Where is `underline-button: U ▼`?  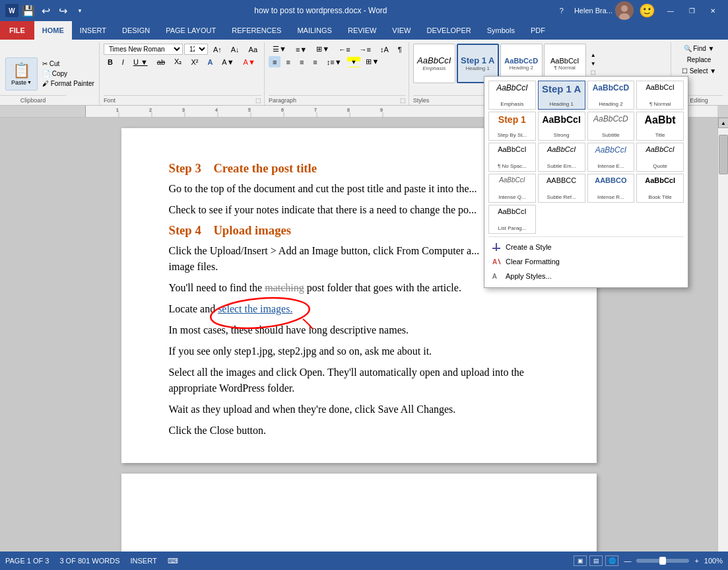 underline-button: U ▼ is located at coordinates (141, 62).